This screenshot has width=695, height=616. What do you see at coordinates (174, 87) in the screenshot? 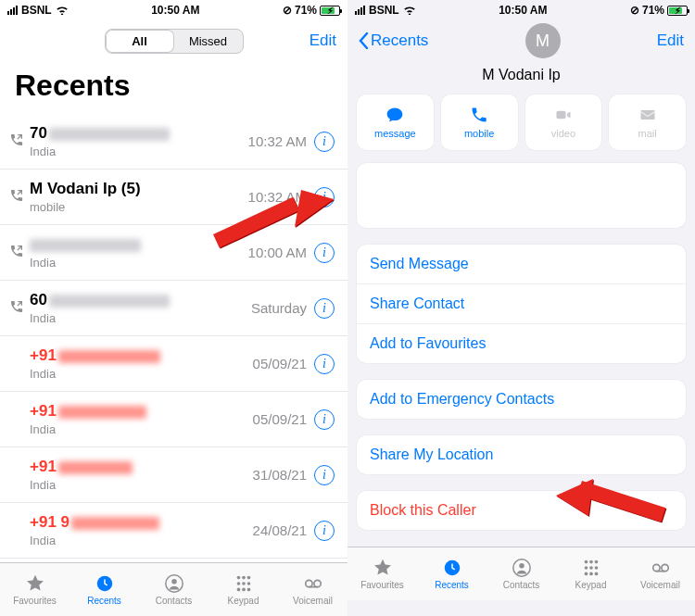
I see `page-title: Recents` at bounding box center [174, 87].